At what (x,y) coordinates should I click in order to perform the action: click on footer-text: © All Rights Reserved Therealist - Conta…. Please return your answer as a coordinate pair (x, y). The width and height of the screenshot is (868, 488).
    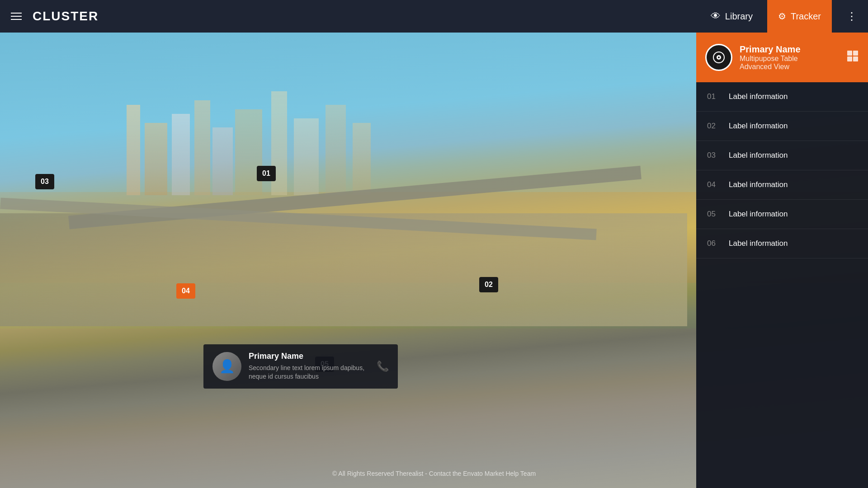
    Looking at the image, I should click on (434, 474).